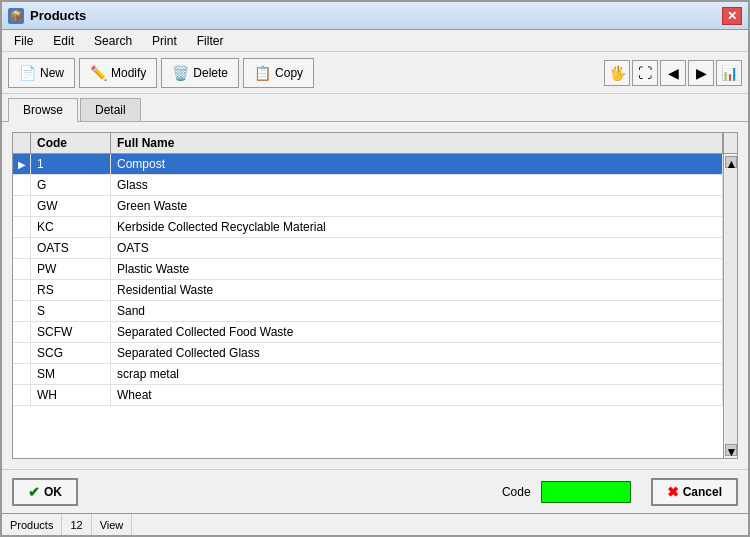  Describe the element at coordinates (71, 248) in the screenshot. I see `row-code: OATS` at that location.